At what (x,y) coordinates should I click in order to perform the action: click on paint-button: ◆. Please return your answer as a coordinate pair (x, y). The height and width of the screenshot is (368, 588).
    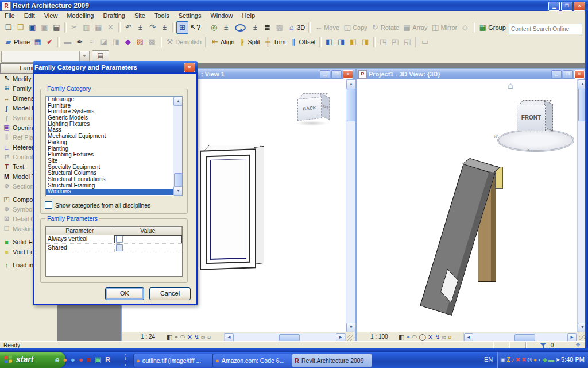
    Looking at the image, I should click on (127, 42).